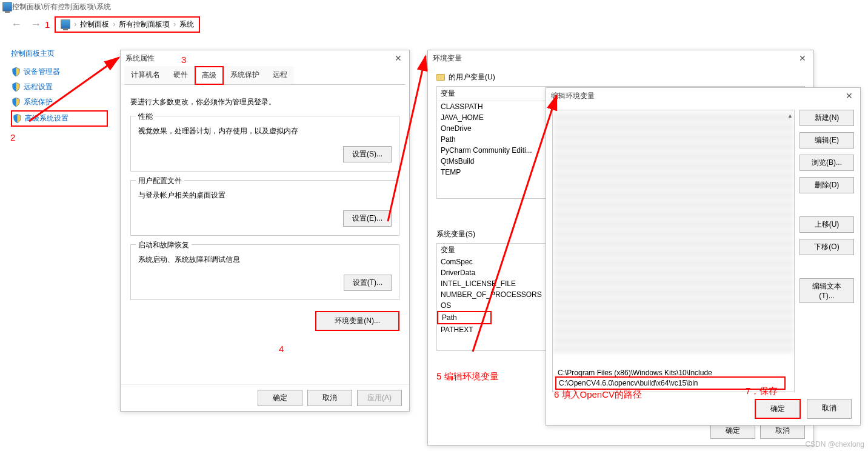  What do you see at coordinates (827, 185) in the screenshot?
I see `delete-button: 删除(D)` at bounding box center [827, 185].